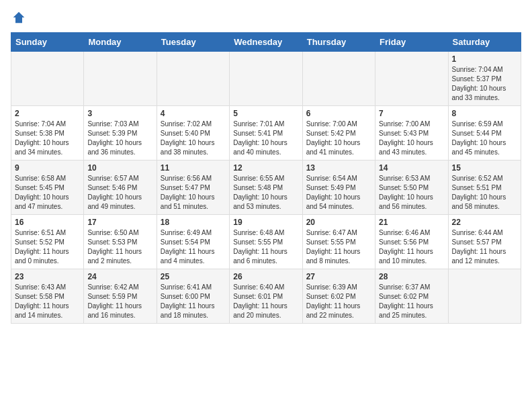  I want to click on calendar-week-row: 2Sunrise: 7:04 AM Sunset: 5:38 PM Daylig…, so click(266, 133).